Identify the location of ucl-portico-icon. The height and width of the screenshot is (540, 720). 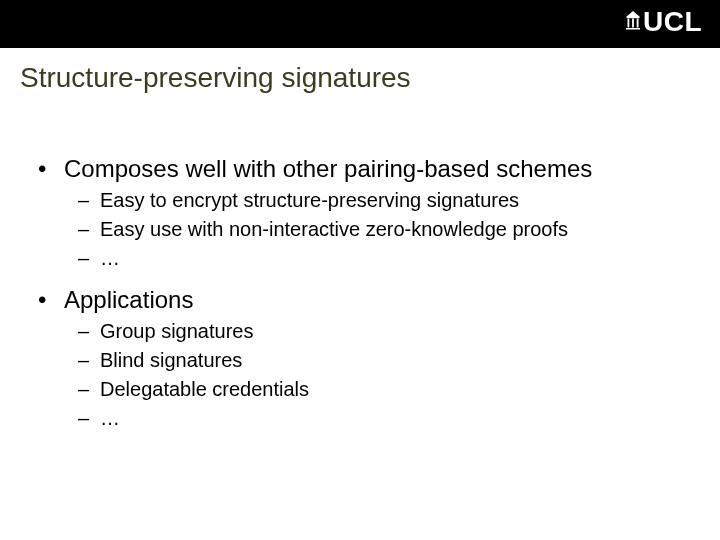
(633, 21).